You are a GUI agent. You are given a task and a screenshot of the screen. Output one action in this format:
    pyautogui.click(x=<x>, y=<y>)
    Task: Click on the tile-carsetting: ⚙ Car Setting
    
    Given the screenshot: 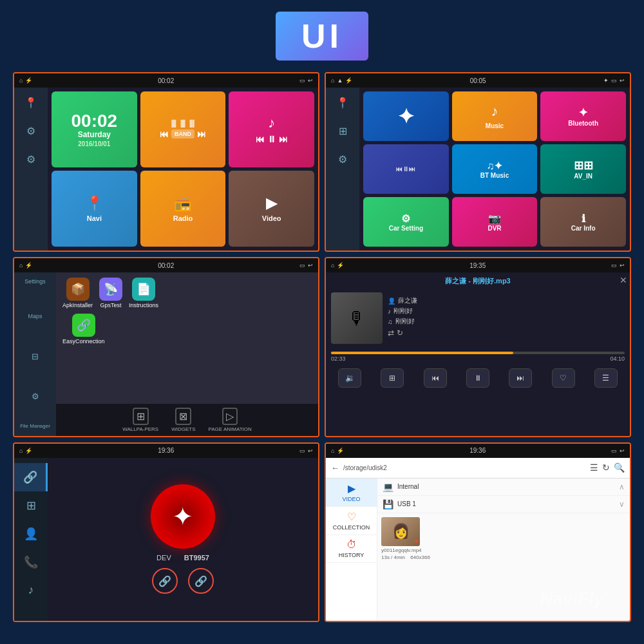 What is the action you would take?
    pyautogui.click(x=406, y=222)
    